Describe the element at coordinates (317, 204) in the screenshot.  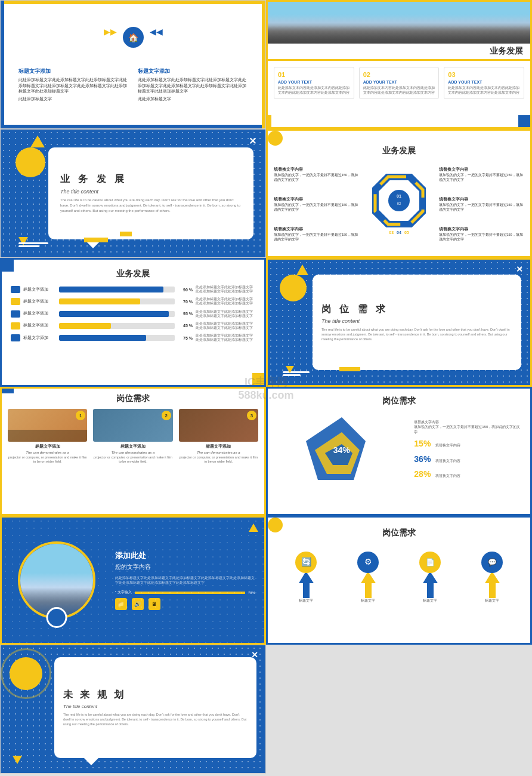
I see `left-labels: 填替换文字内容 填加说的的文字，一把的文字最好不要超过150，填加说的文字的文字…` at that location.